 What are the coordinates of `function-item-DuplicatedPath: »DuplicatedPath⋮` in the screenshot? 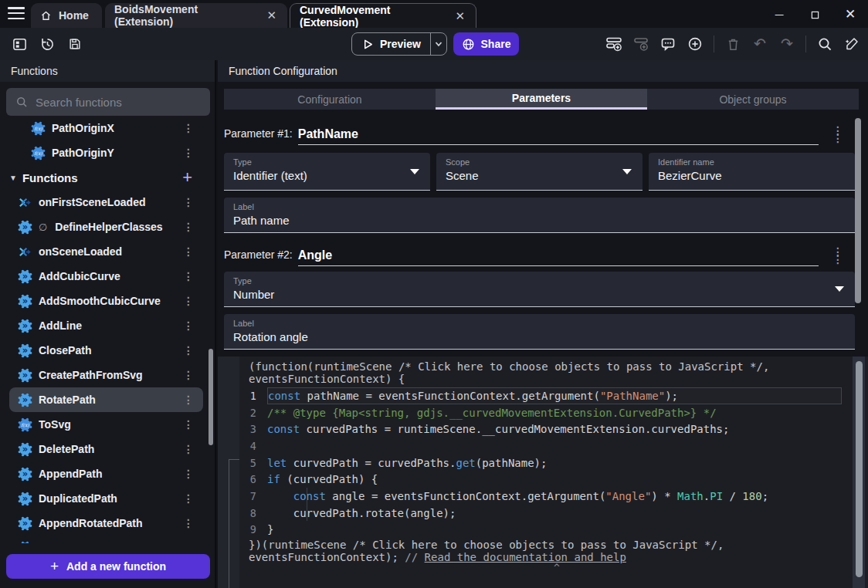 It's located at (107, 498).